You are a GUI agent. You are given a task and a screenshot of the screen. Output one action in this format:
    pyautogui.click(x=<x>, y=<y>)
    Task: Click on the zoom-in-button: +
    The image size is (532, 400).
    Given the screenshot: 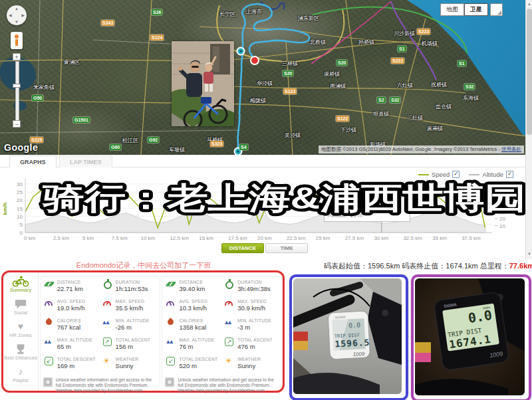 What is the action you would take?
    pyautogui.click(x=17, y=57)
    